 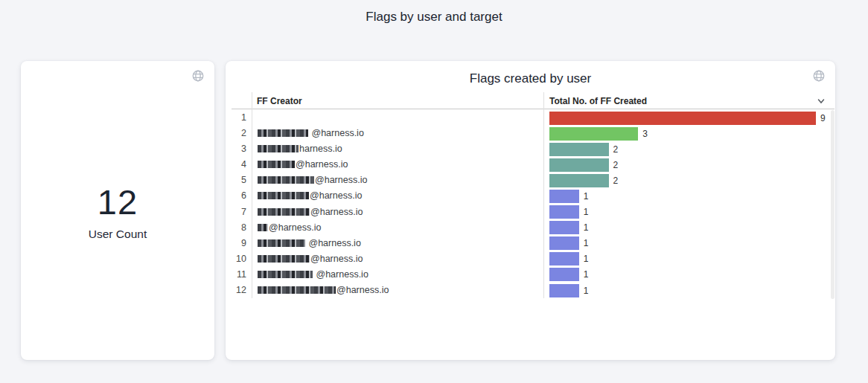 What do you see at coordinates (118, 202) in the screenshot?
I see `user-count-value: 12` at bounding box center [118, 202].